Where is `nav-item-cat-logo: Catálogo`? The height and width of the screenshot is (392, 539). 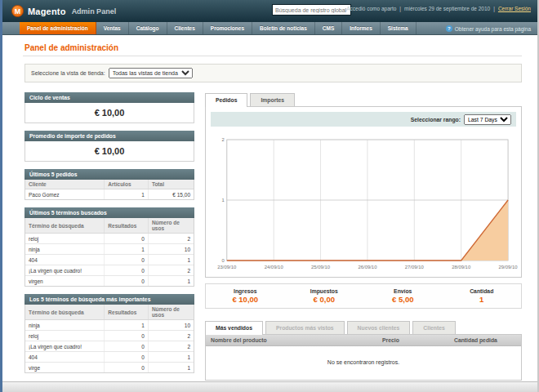 nav-item-cat-logo: Catálogo is located at coordinates (149, 28).